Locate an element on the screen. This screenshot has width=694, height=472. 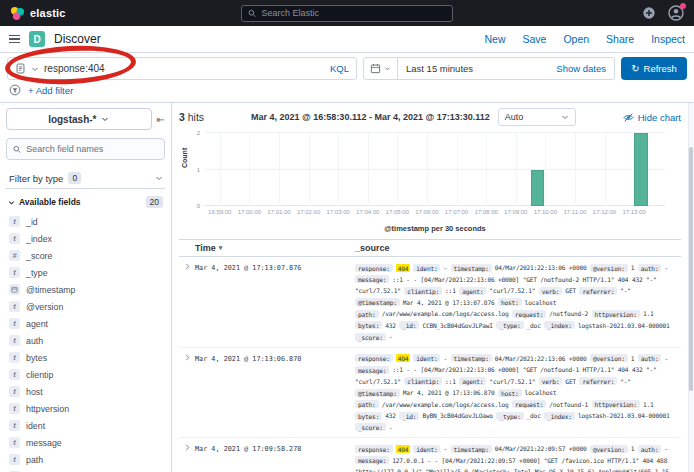
query-input: KQL is located at coordinates (182, 68).